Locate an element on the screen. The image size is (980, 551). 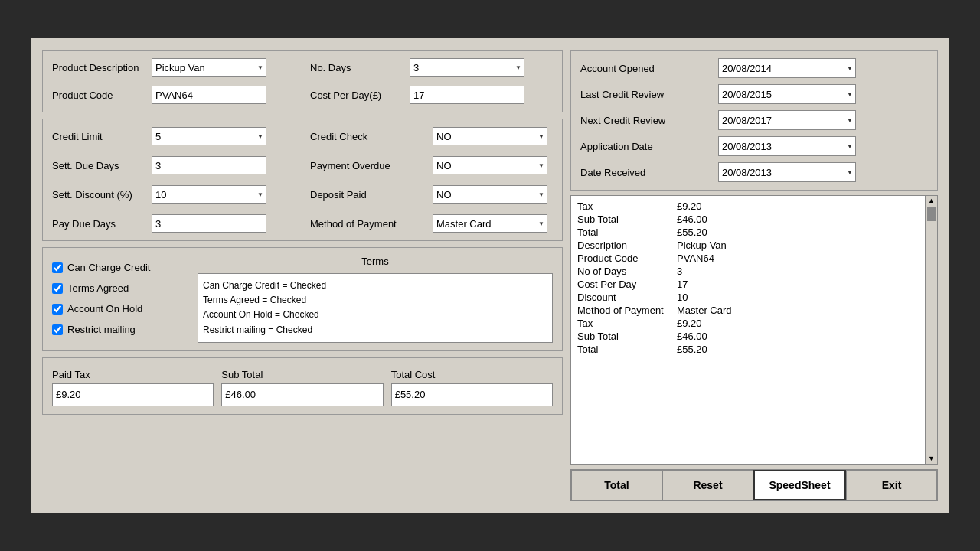
scroll-up-arrow: ▲ is located at coordinates (931, 201).